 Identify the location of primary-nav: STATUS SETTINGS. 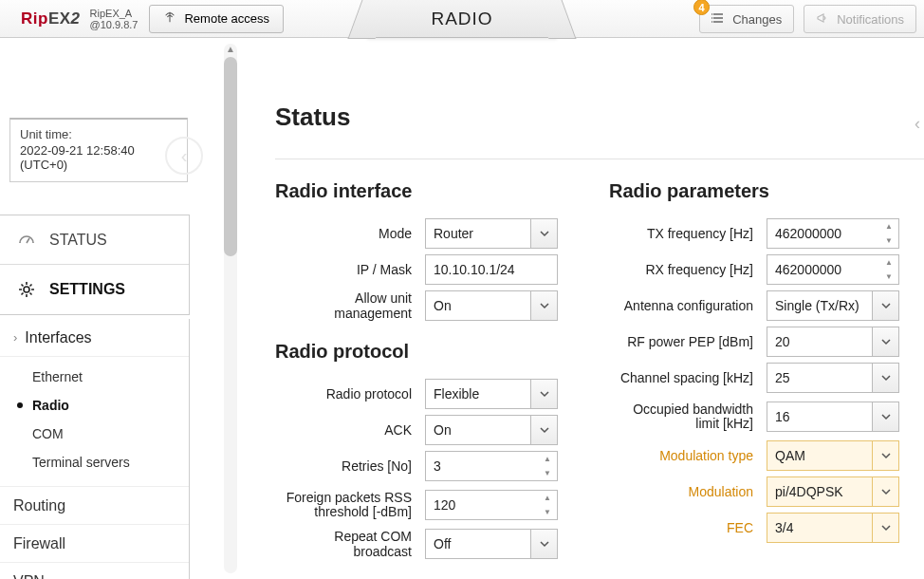
(95, 265).